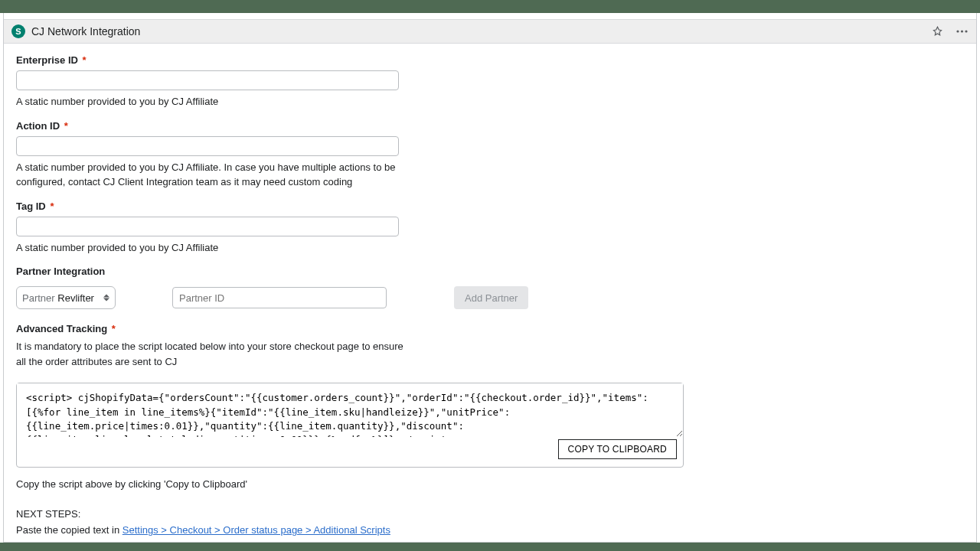 This screenshot has width=980, height=551. Describe the element at coordinates (962, 31) in the screenshot. I see `more-icon` at that location.